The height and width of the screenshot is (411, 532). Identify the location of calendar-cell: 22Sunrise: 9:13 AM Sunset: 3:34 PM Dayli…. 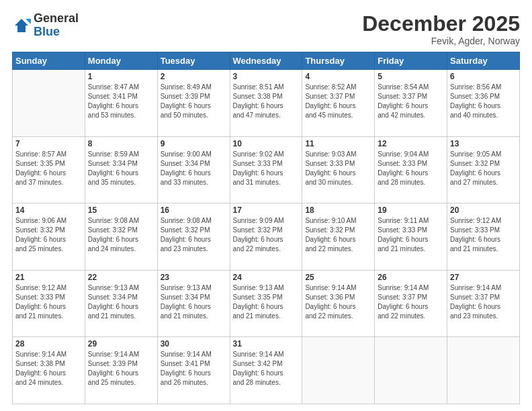
(121, 304).